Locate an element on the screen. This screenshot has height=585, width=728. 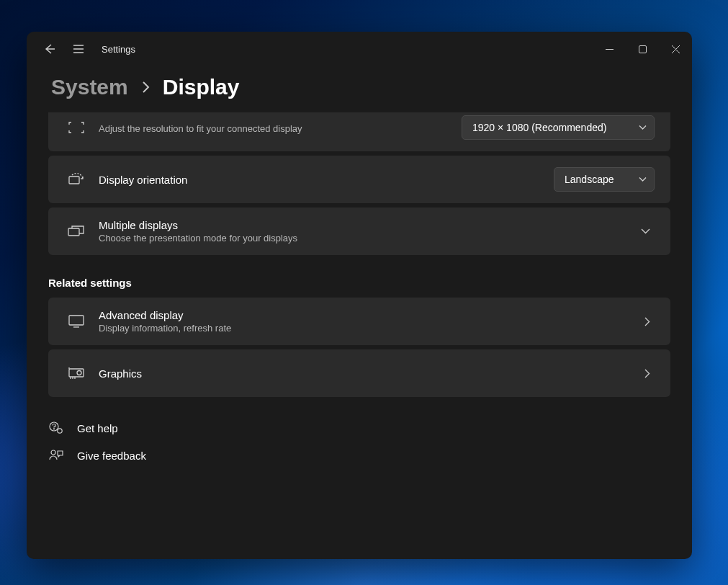
orientation-value: Landscape is located at coordinates (589, 179).